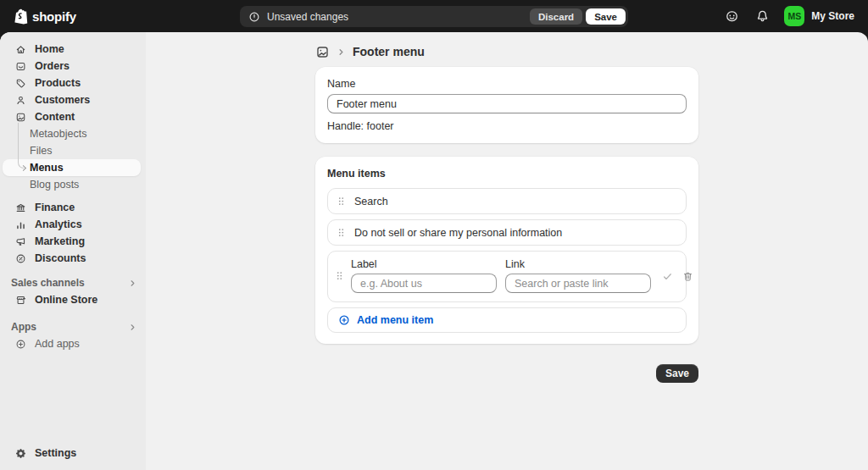  Describe the element at coordinates (556, 17) in the screenshot. I see `discard-button: Discard` at that location.